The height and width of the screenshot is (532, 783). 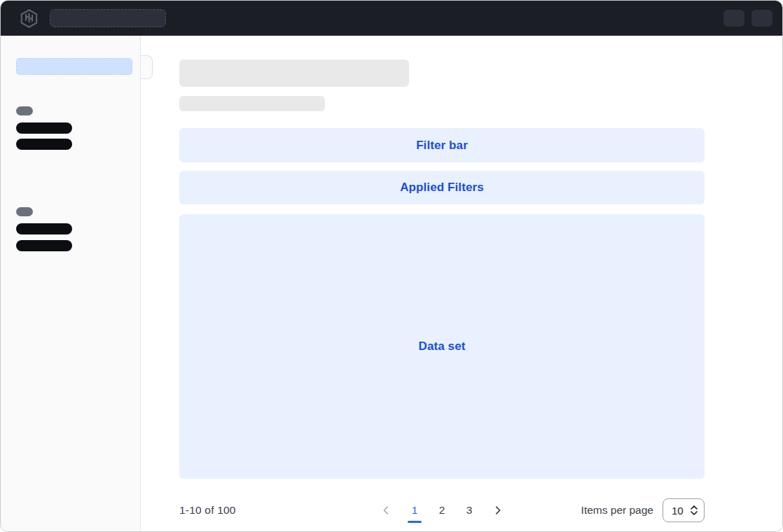 I want to click on next-page-button, so click(x=498, y=510).